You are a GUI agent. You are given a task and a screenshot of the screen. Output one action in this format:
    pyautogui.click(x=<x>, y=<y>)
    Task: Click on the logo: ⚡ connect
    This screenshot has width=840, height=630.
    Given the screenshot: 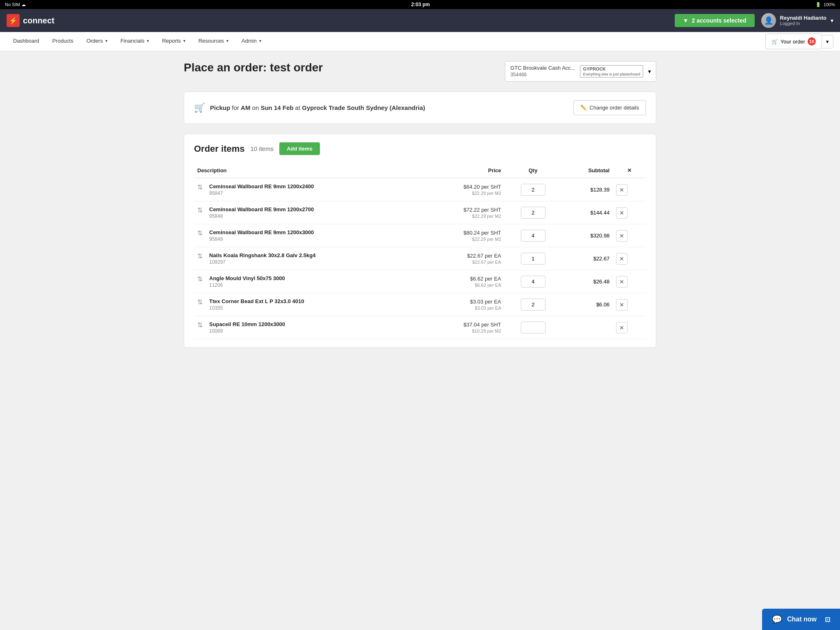 What is the action you would take?
    pyautogui.click(x=30, y=21)
    